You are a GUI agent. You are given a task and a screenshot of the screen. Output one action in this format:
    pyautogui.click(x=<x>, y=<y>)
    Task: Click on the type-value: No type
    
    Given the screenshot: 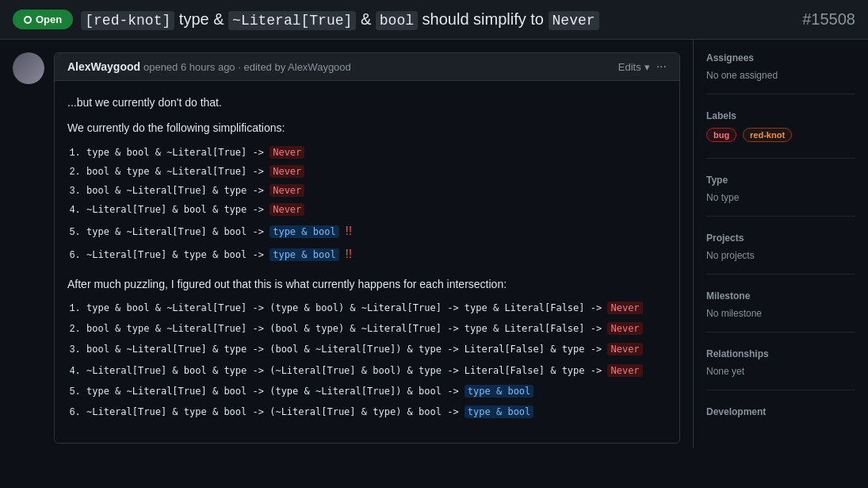 What is the action you would take?
    pyautogui.click(x=781, y=198)
    